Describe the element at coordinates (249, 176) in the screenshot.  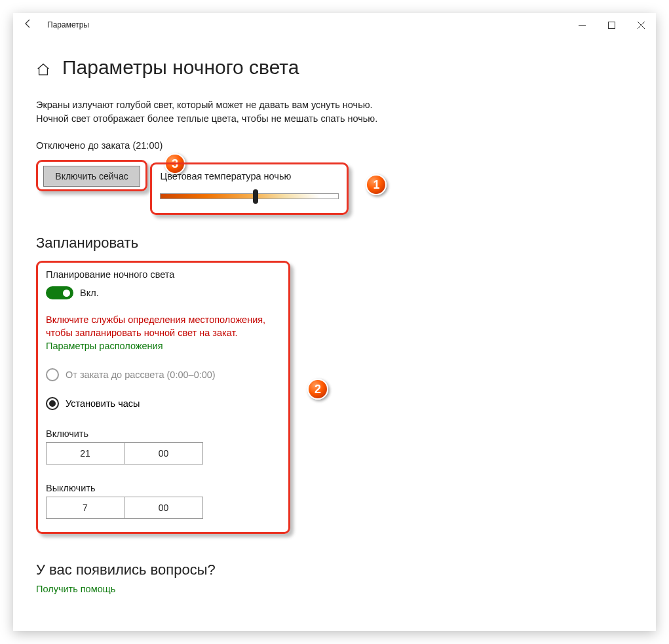
I see `color-temp-label: Цветовая температура ночью` at that location.